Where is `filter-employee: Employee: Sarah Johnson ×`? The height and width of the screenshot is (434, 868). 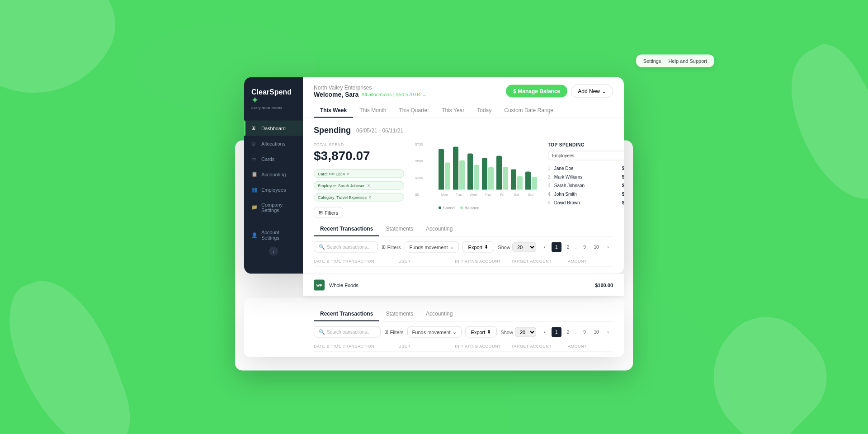 filter-employee: Employee: Sarah Johnson × is located at coordinates (359, 185).